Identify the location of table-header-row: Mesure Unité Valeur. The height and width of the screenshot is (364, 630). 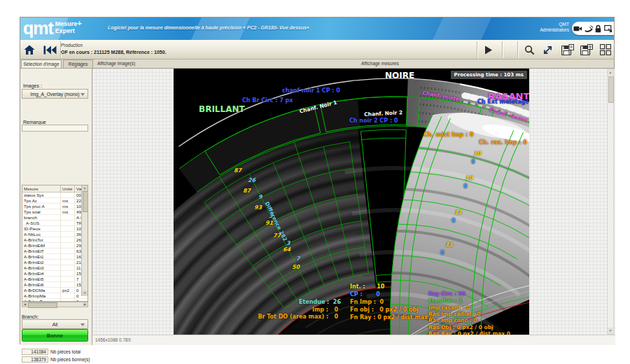
(55, 189).